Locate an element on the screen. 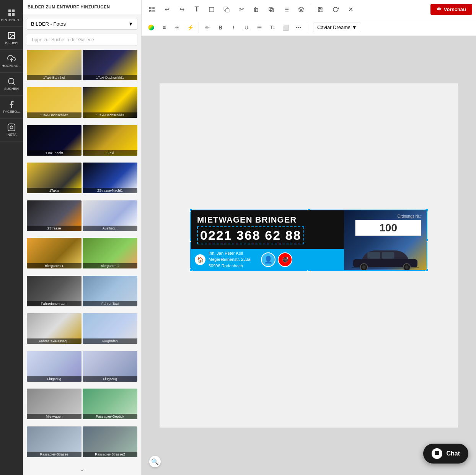 The image size is (476, 475). refresh-button is located at coordinates (336, 10).